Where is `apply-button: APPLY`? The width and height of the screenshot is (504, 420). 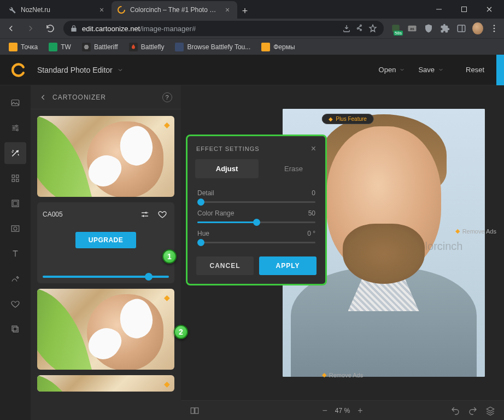
apply-button: APPLY is located at coordinates (288, 266).